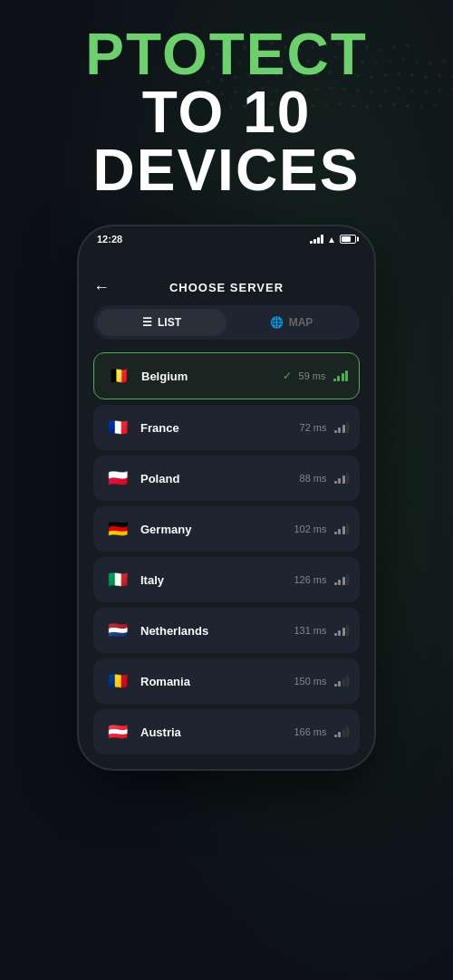 The image size is (453, 980). I want to click on flag-romania: 🇷🇴, so click(118, 681).